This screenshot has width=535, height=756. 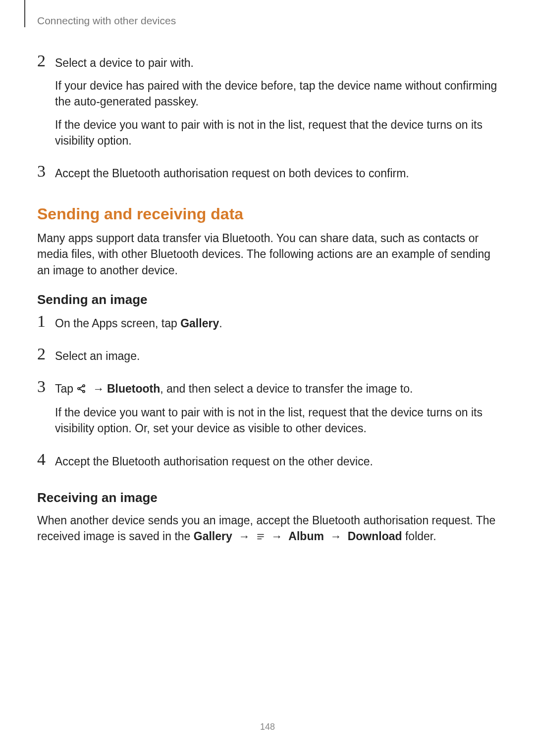 What do you see at coordinates (268, 529) in the screenshot?
I see `receiving-paragraph: When another device sends you an image, …` at bounding box center [268, 529].